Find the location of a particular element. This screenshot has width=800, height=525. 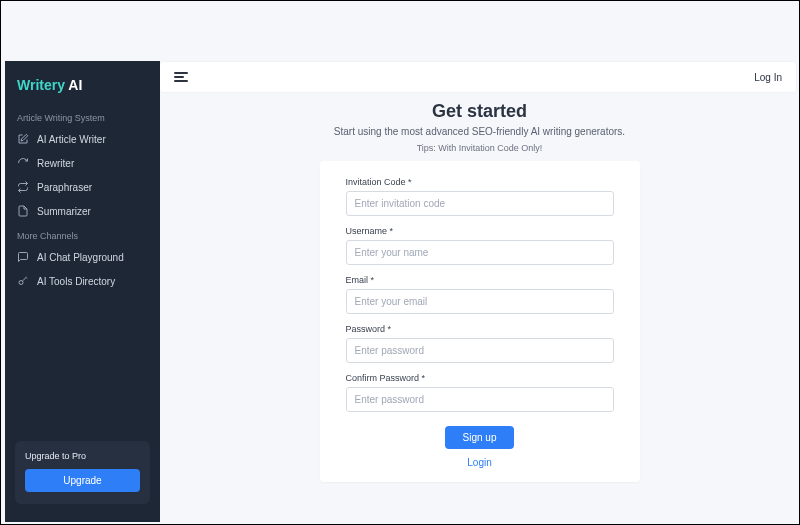

sidebar-section-more: More Channels is located at coordinates (82, 234).